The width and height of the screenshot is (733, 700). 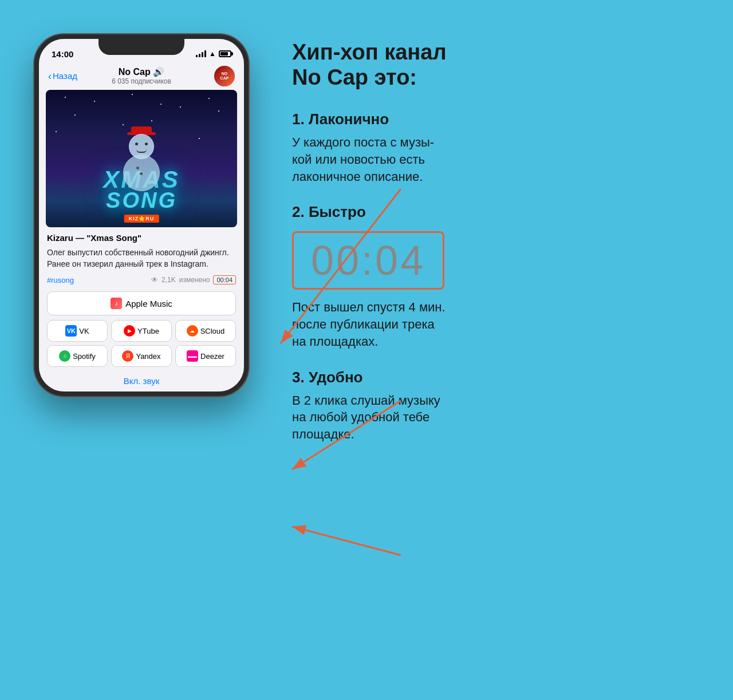 What do you see at coordinates (50, 76) in the screenshot?
I see `chevron-left-icon: ‹` at bounding box center [50, 76].